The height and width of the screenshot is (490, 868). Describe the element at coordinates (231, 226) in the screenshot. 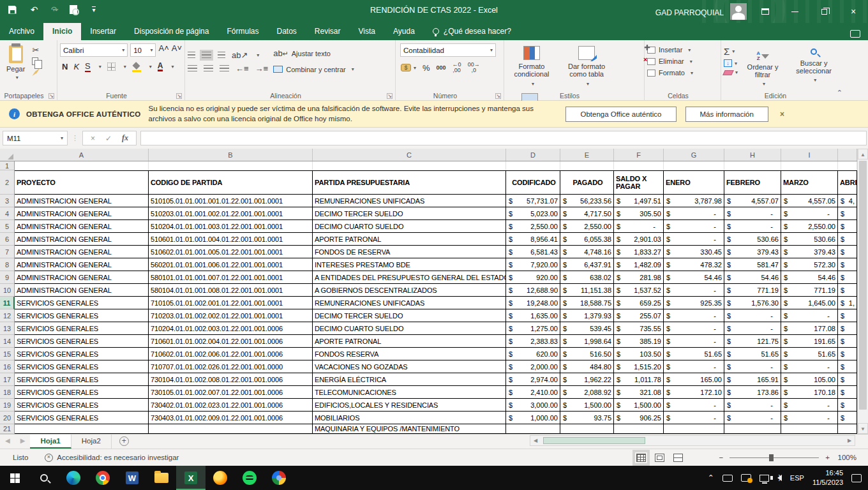

I see `table-cell: 510204.01.01.001.003.01.22.001.001.0001` at that location.